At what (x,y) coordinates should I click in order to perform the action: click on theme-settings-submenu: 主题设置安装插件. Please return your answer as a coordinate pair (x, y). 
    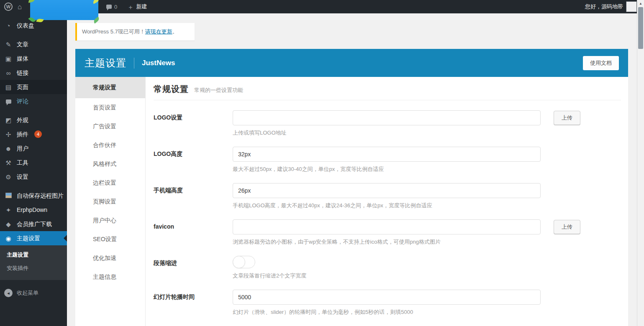
    Looking at the image, I should click on (33, 262).